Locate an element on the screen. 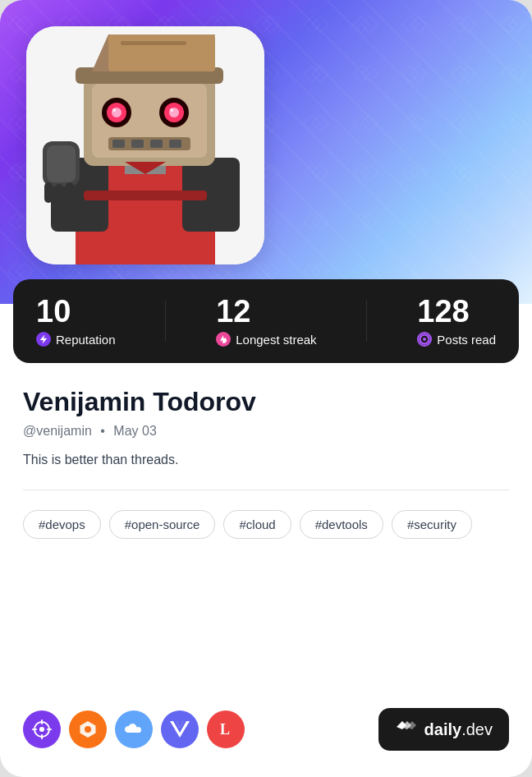  reputation-value: 10 is located at coordinates (76, 311).